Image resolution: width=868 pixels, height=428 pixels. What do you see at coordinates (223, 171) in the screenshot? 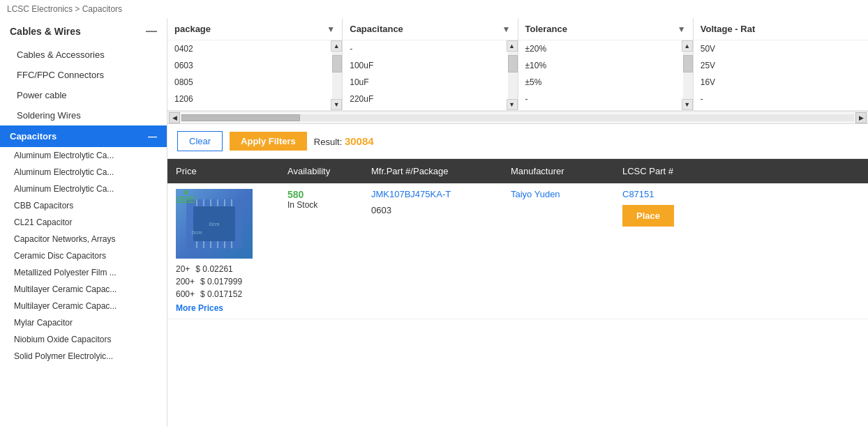
I see `col-header-price: Price` at bounding box center [223, 171].